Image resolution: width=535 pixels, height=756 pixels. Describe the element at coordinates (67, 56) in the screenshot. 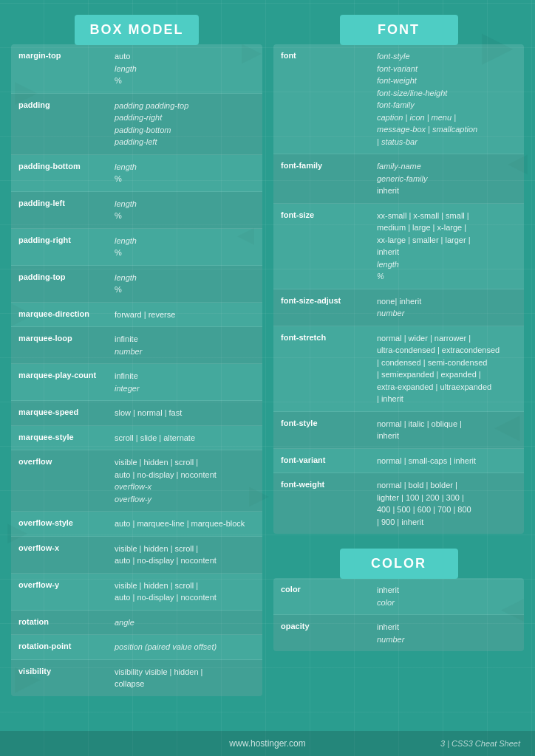

I see `prop-name: margin-top` at that location.